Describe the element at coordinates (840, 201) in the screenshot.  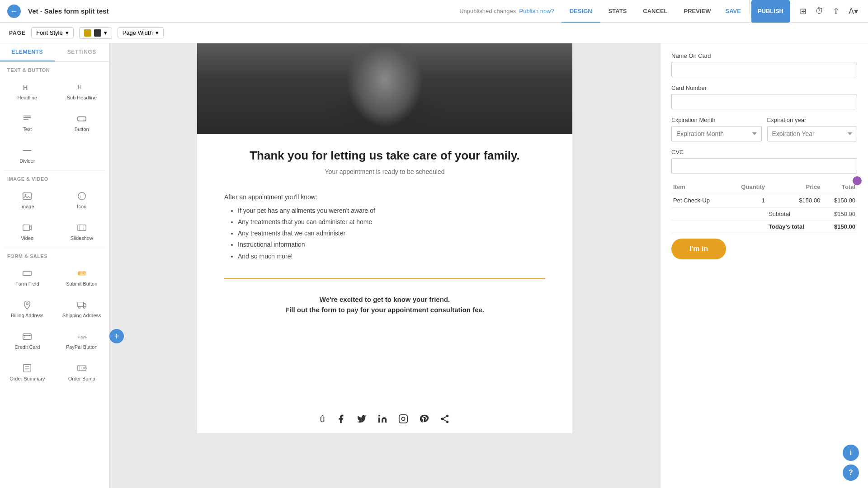
I see `total-cell: $150.00` at that location.